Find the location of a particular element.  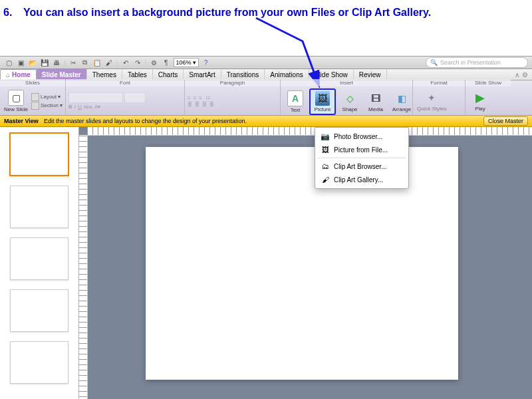

arrange-button: ◧Arrange is located at coordinates (402, 102).